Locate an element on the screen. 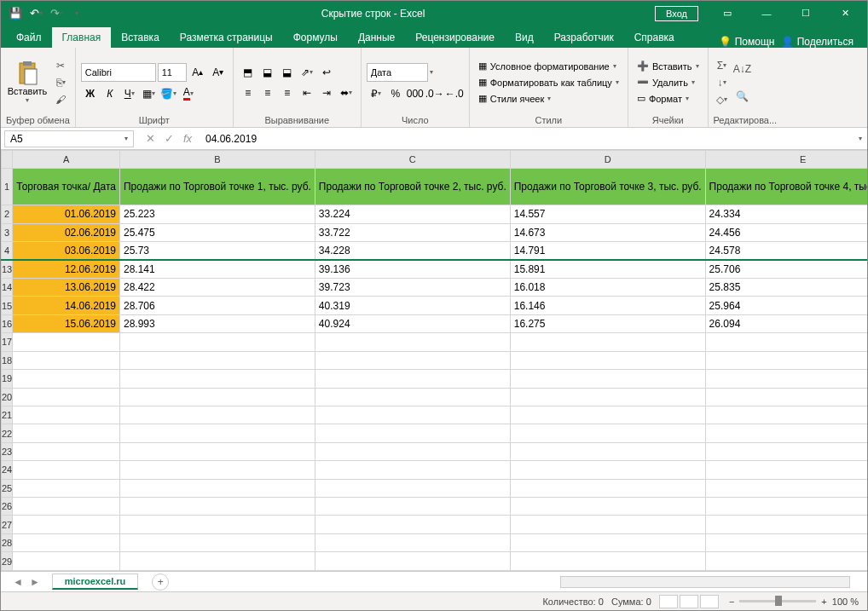 This screenshot has width=868, height=611. cell: 25.475 is located at coordinates (217, 232).